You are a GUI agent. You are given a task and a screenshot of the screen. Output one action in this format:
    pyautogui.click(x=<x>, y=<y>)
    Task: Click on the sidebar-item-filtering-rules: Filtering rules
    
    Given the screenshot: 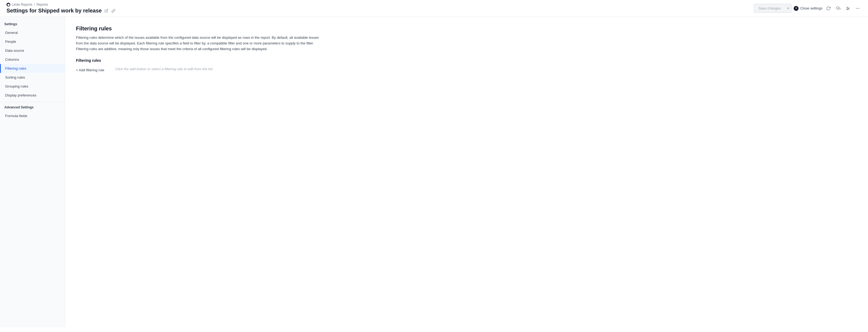 What is the action you would take?
    pyautogui.click(x=32, y=69)
    